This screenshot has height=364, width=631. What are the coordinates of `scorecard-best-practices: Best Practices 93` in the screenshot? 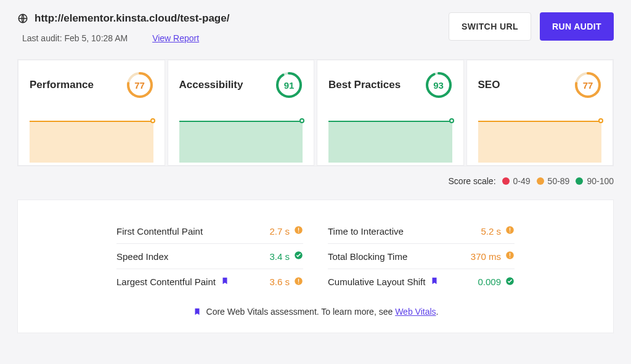 It's located at (391, 113).